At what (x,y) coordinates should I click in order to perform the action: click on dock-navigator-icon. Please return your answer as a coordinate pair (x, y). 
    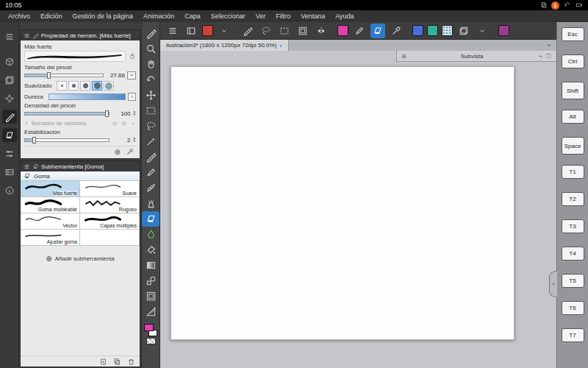
    Looking at the image, I should click on (10, 99).